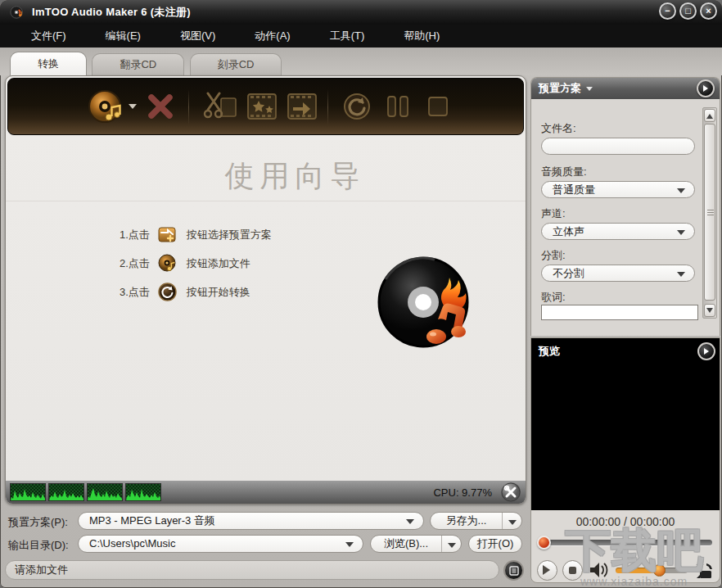  I want to click on tab-rip-cd: 翻录CD, so click(138, 64).